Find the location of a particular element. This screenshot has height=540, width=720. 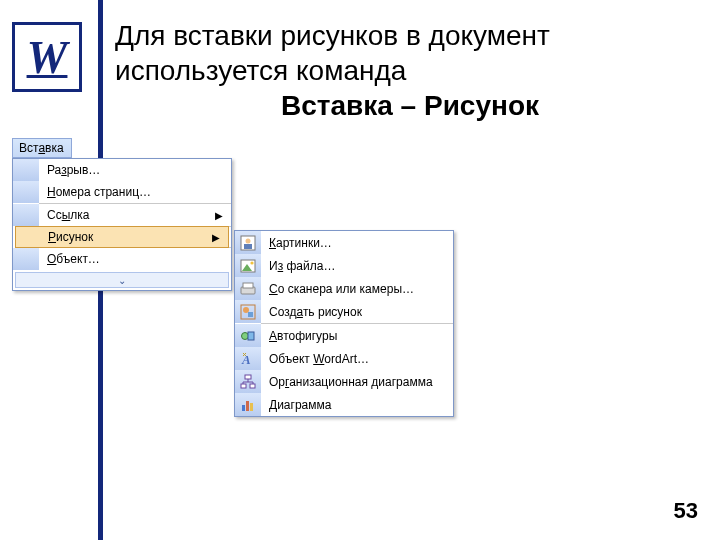

clipart-icon is located at coordinates (248, 242).